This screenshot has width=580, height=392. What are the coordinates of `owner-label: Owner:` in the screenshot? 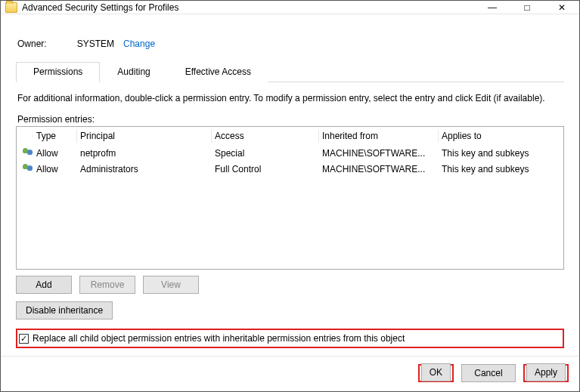 It's located at (32, 44).